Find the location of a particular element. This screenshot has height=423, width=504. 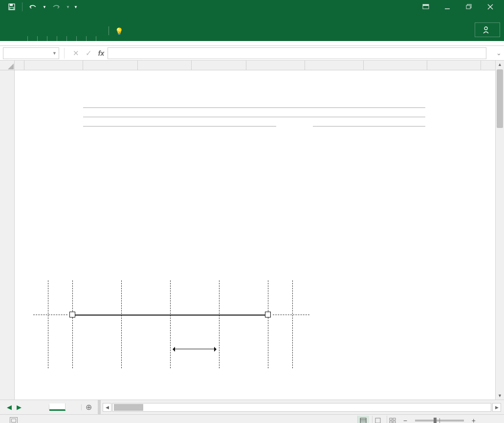

tab-split-handle is located at coordinates (99, 407).